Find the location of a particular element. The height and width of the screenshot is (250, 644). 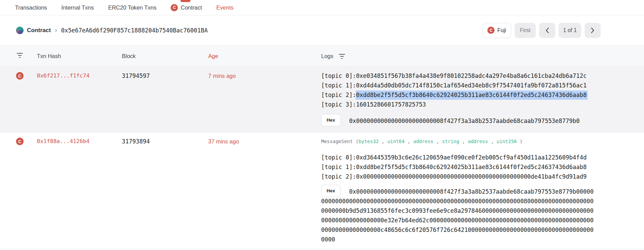

network-name: Fuji is located at coordinates (502, 30).